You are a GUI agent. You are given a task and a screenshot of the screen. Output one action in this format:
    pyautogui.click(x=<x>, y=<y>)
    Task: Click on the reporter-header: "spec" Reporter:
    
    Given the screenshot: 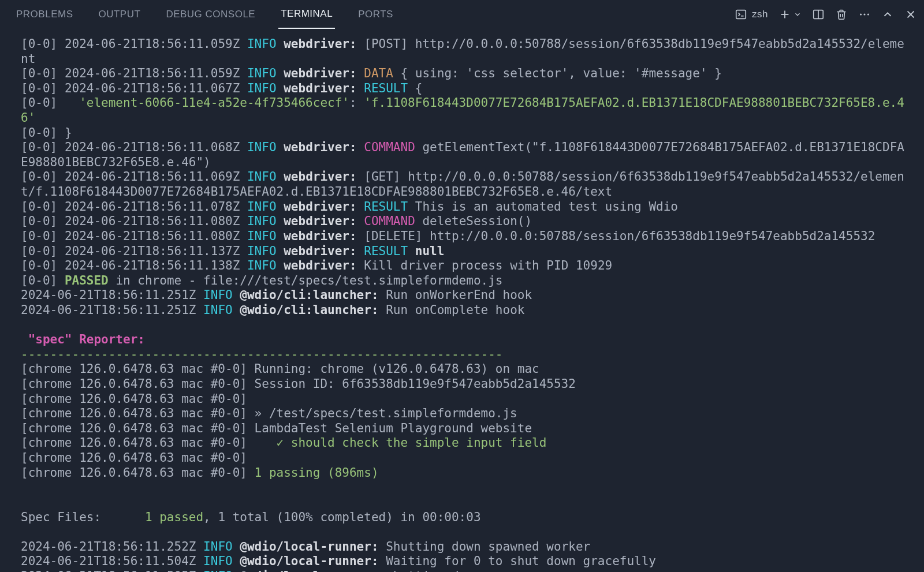 What is the action you would take?
    pyautogui.click(x=83, y=339)
    